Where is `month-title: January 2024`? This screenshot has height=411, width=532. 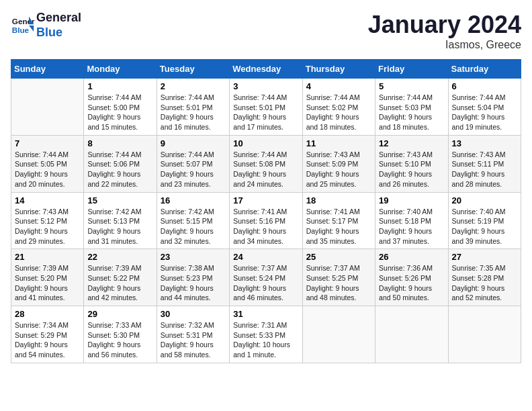 month-title: January 2024 is located at coordinates (445, 25).